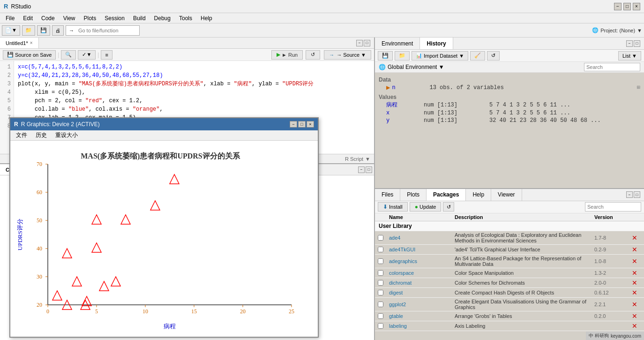 Image resolution: width=644 pixels, height=340 pixels. Describe the element at coordinates (41, 135) in the screenshot. I see `gfx-menu-history: 历史` at that location.